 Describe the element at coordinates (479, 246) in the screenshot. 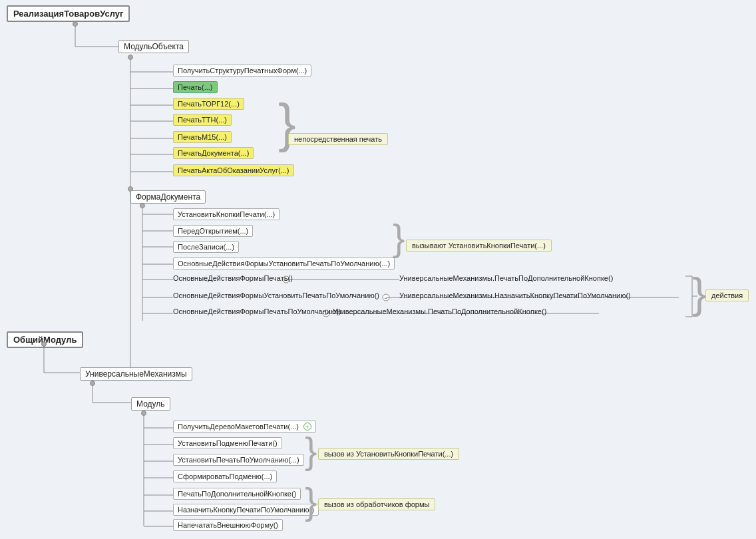

I see `label-vyzyvayut: вызывают УстановитьКнопкиПечати(...)` at that location.